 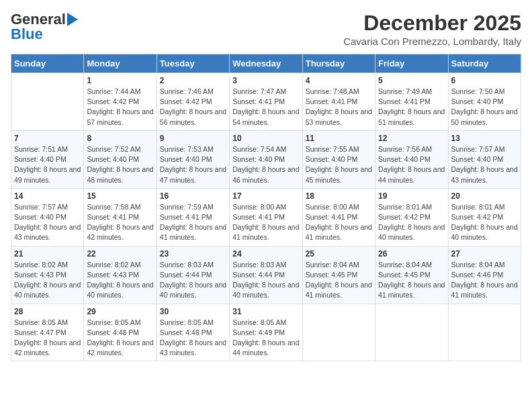 What do you see at coordinates (339, 138) in the screenshot?
I see `day-number: 11` at bounding box center [339, 138].